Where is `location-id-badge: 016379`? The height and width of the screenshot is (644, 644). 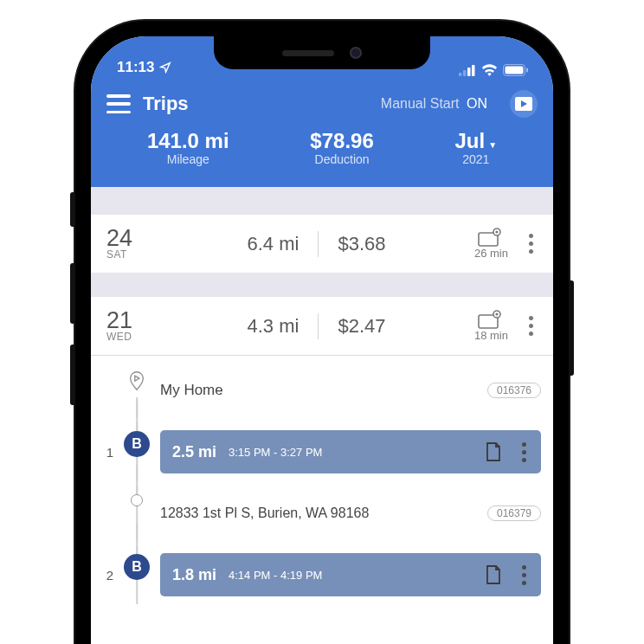
location-id-badge: 016379 is located at coordinates (514, 513).